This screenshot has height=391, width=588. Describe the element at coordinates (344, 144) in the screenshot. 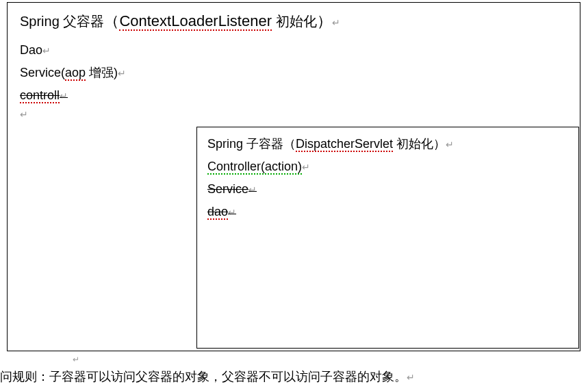

I see `child-classname: DispatcherServlet` at that location.